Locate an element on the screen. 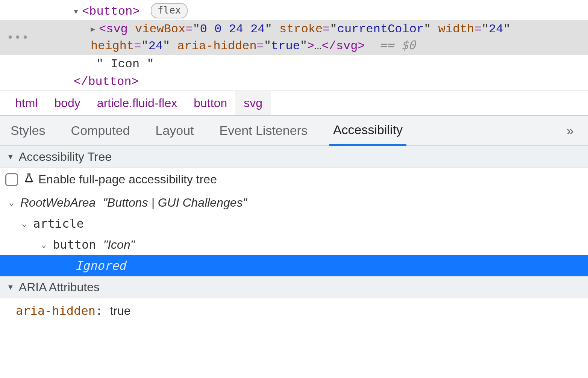  tabs-overflow-icon: » is located at coordinates (574, 131).